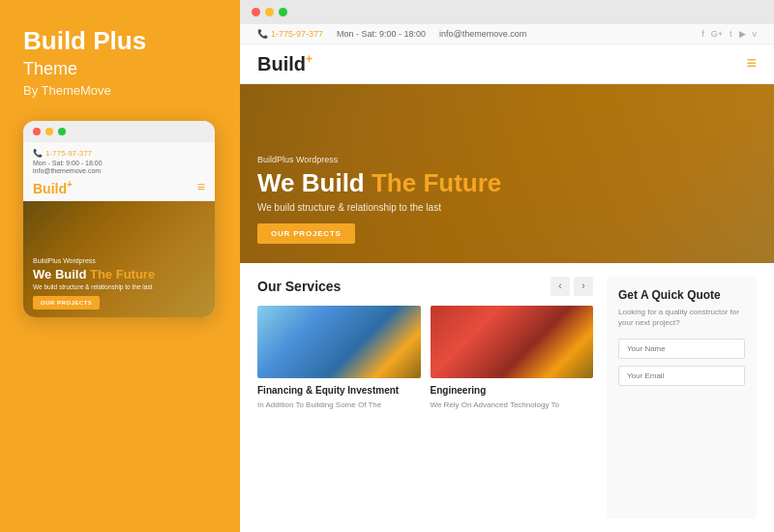  I want to click on mobile-chrome, so click(119, 132).